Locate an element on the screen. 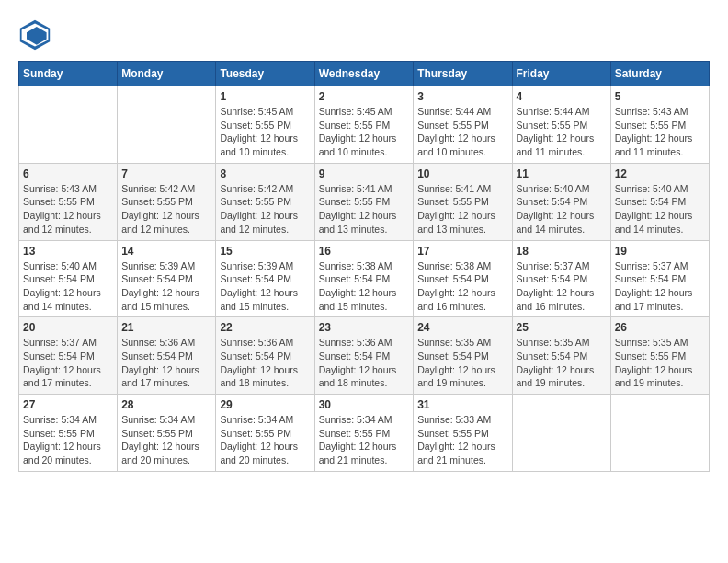  calendar-cell: 30Sunrise: 5:34 AM Sunset: 5:55 PM Dayli… is located at coordinates (364, 433).